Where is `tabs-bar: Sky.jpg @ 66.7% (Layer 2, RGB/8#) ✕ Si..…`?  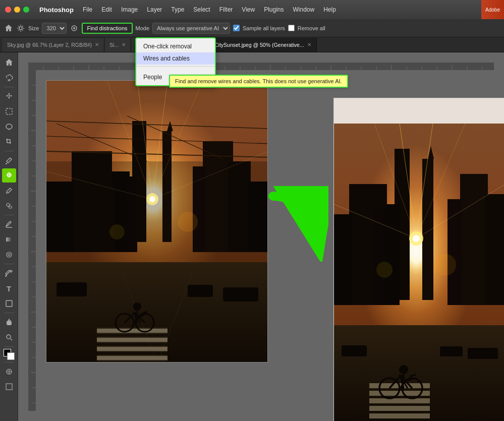
tabs-bar: Sky.jpg @ 66.7% (Layer 2, RGB/8#) ✕ Si..… is located at coordinates (252, 45).